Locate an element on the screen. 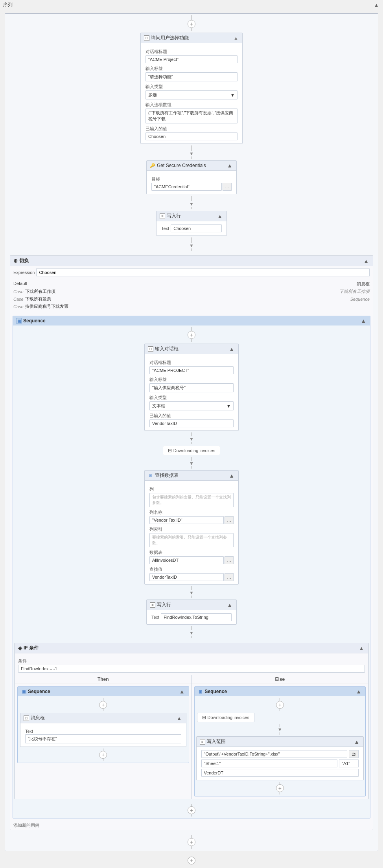  input-options-value: ("下载所有工作项","下载所有发票","按供应商税号下载 is located at coordinates (192, 116).